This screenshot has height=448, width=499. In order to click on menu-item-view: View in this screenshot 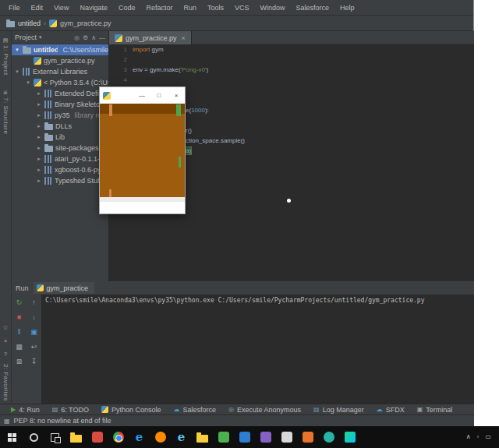, I will do `click(61, 8)`.